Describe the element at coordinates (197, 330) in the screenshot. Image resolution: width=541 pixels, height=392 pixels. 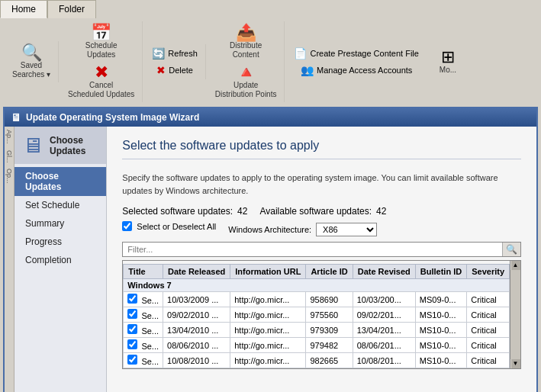
I see `cell-date-released: 13/04/2010 ...` at that location.